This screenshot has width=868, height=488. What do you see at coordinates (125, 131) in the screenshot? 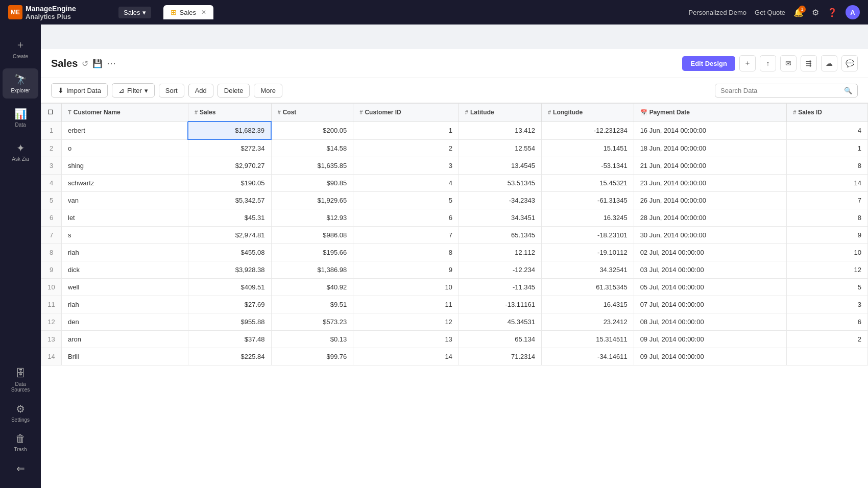
I see `customer-name-cell: erbert` at bounding box center [125, 131].